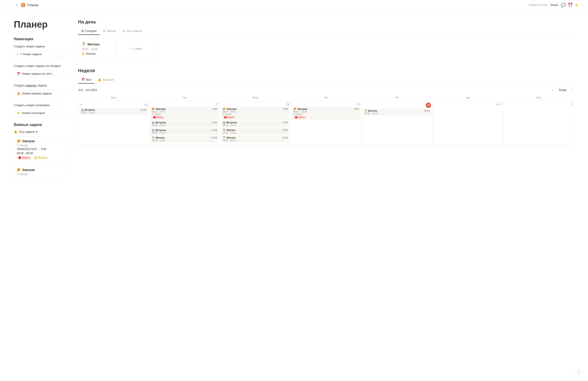 This screenshot has height=381, width=588. I want to click on cal-cell-tue: + 27 🥐 Завтрак 8:00 08:00 - 09:00 С Лено…, so click(184, 123).